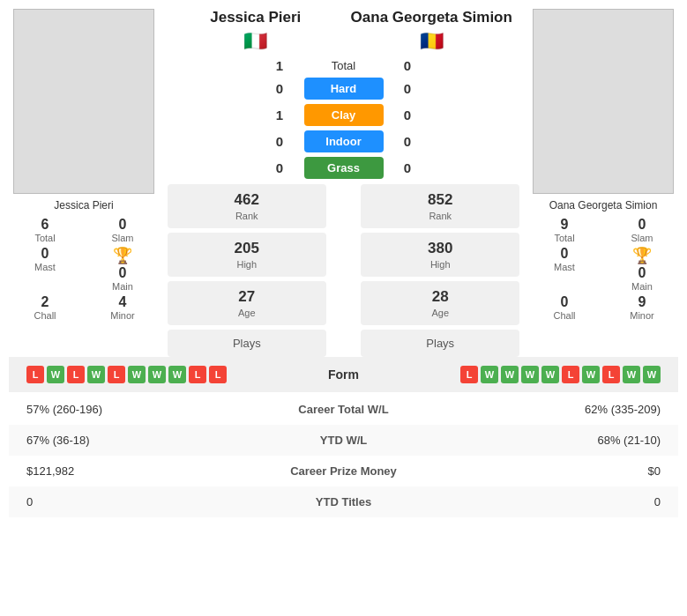 The width and height of the screenshot is (687, 616). I want to click on total-label: Total, so click(344, 65).